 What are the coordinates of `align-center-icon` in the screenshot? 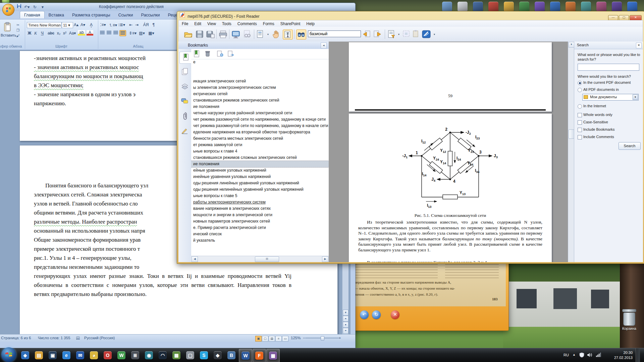 It's located at (109, 34).